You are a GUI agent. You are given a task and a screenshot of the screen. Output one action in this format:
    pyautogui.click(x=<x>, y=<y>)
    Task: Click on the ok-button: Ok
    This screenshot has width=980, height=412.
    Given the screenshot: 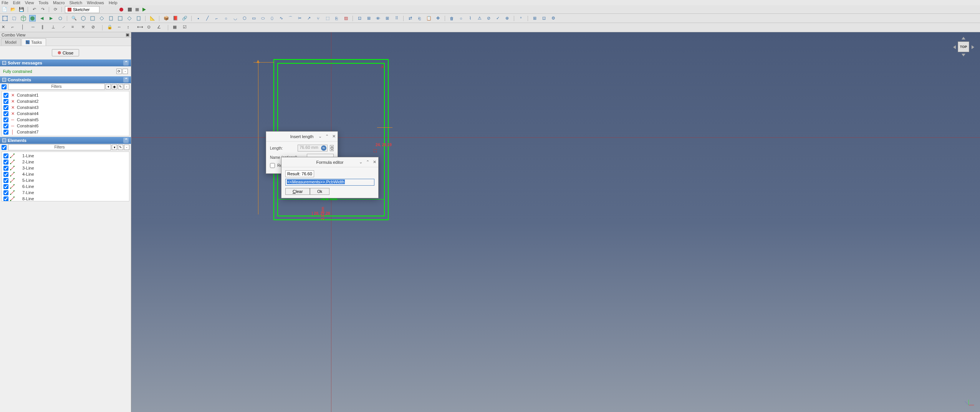 What is the action you would take?
    pyautogui.click(x=319, y=191)
    